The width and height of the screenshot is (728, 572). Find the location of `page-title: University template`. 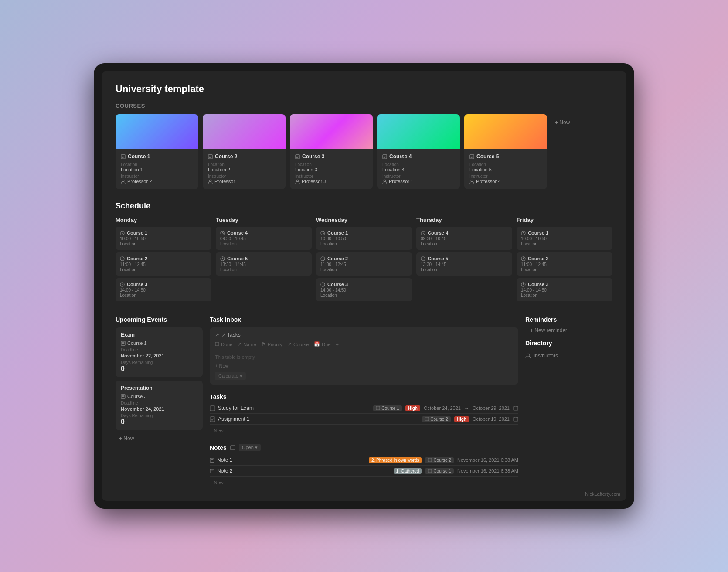

page-title: University template is located at coordinates (364, 89).